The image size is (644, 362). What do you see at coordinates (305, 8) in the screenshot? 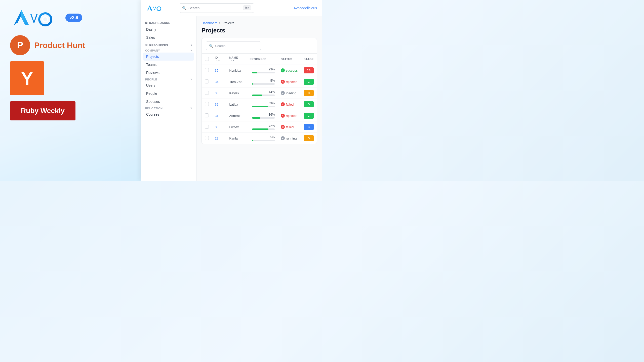
I see `user-name: Avocadelicious` at bounding box center [305, 8].